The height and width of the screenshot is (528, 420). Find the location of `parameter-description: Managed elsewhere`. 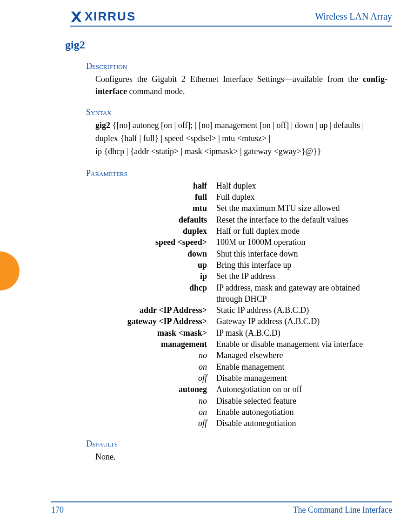

parameter-description: Managed elsewhere is located at coordinates (302, 355).